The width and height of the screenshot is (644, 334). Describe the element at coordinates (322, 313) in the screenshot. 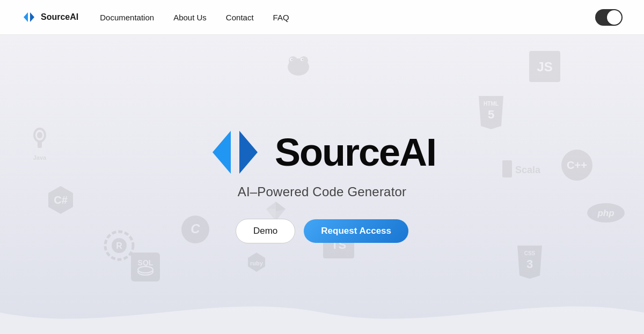

I see `hero-wave` at that location.